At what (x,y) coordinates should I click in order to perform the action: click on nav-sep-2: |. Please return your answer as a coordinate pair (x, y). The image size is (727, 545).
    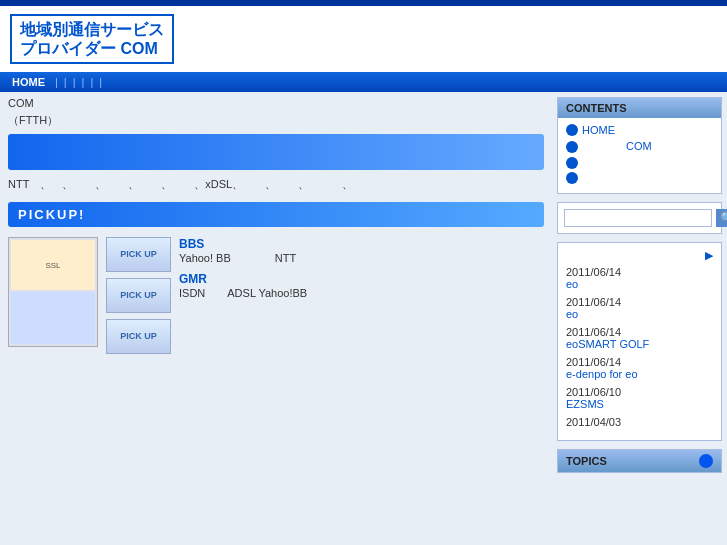
    Looking at the image, I should click on (66, 82).